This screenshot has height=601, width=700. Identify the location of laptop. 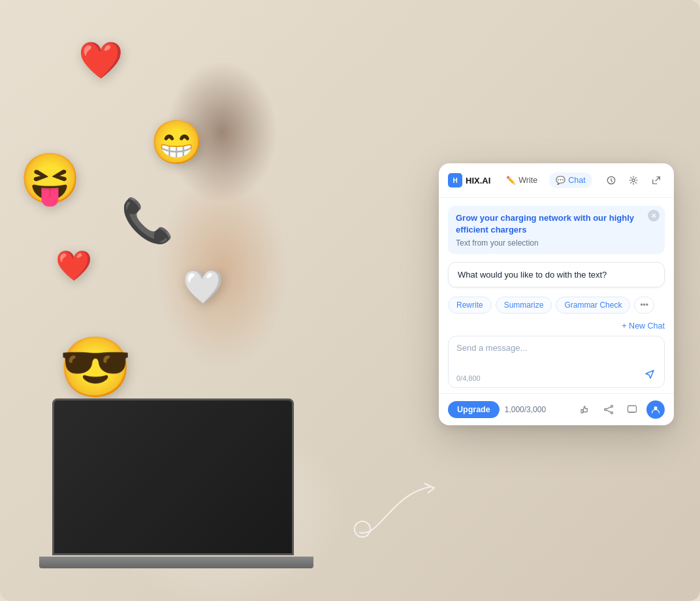
(176, 503).